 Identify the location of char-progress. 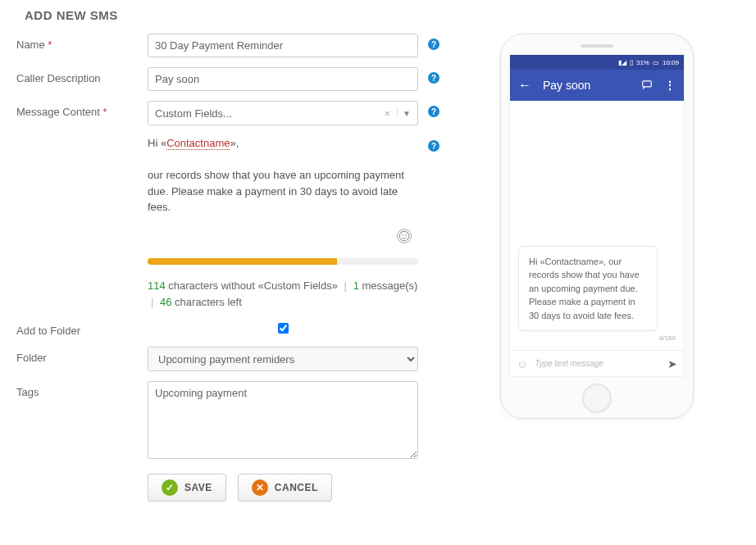
(283, 261).